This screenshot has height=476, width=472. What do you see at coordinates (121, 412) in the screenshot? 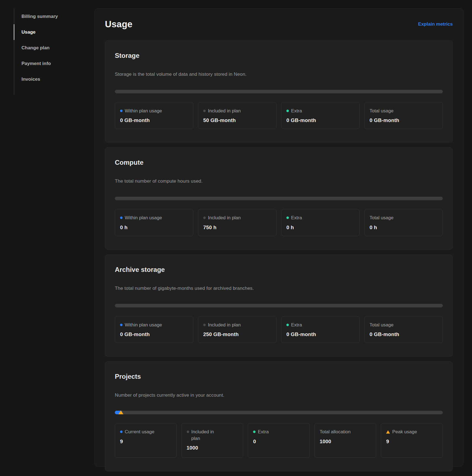
I see `peak-usage-marker-icon` at bounding box center [121, 412].